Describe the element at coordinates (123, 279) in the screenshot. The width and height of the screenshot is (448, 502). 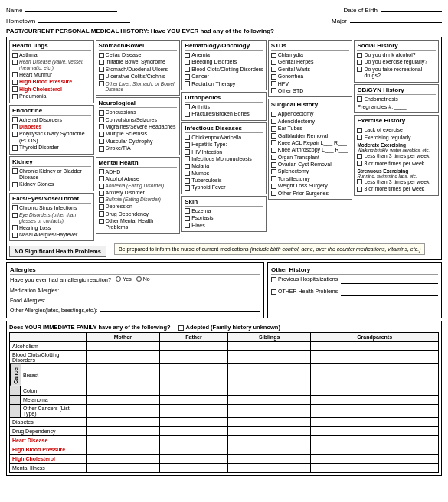
I see `yes-radio: Yes` at that location.